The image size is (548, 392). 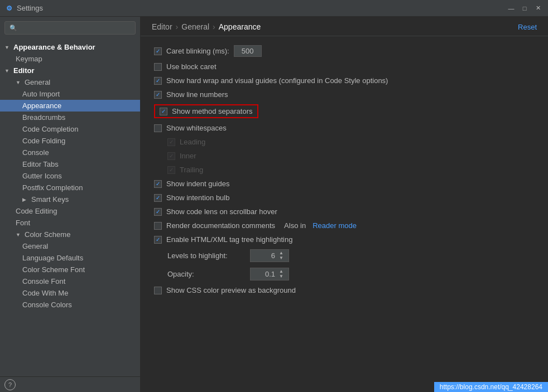 I want to click on sidebar-item-smart-keys: ▶ Smart Keys, so click(x=70, y=200).